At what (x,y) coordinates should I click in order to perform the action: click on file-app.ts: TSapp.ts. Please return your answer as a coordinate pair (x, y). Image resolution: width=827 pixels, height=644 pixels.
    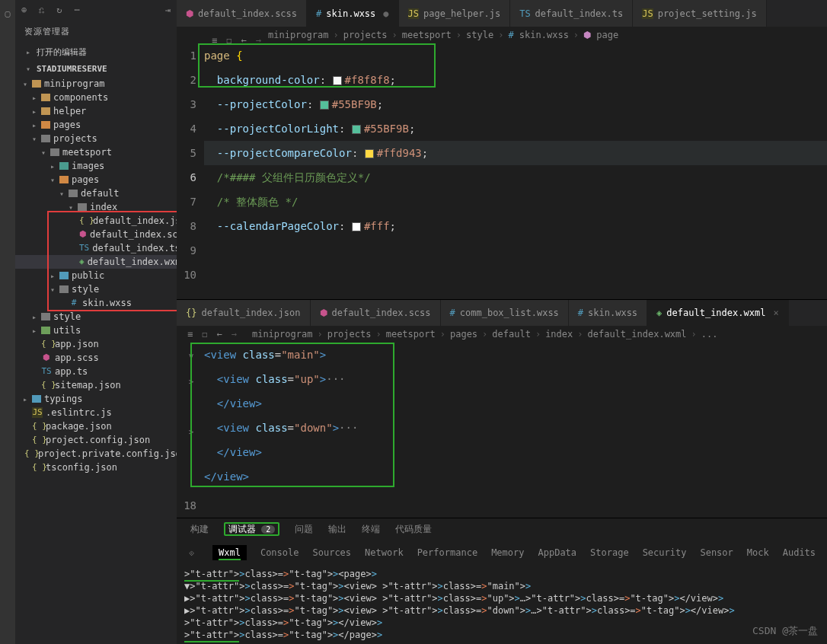
    Looking at the image, I should click on (96, 371).